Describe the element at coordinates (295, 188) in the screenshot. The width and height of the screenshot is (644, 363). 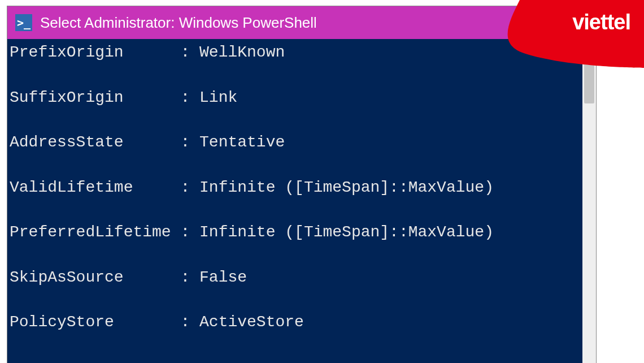
I see `output-row: ValidLifetime : Infinite ([TimeSpan]::Ma…` at that location.